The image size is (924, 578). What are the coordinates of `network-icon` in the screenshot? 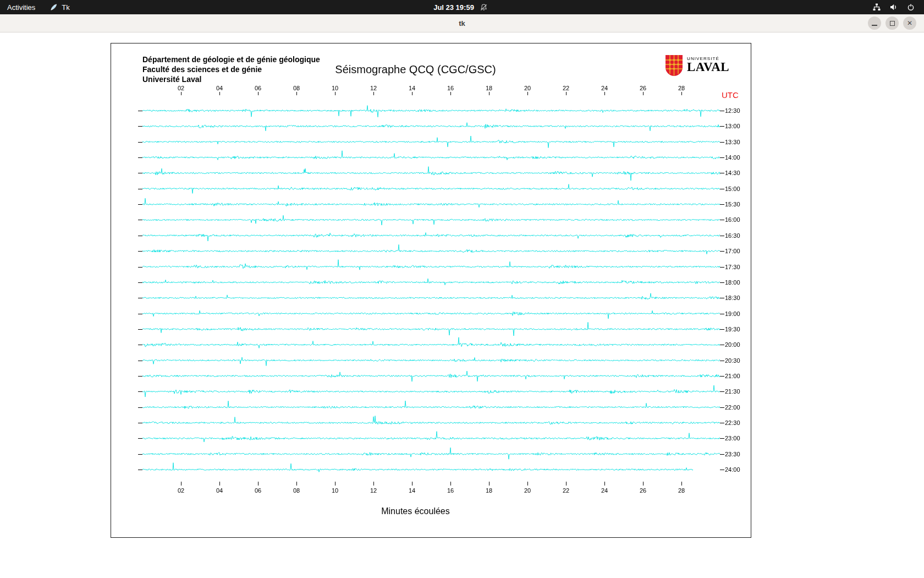 It's located at (877, 7).